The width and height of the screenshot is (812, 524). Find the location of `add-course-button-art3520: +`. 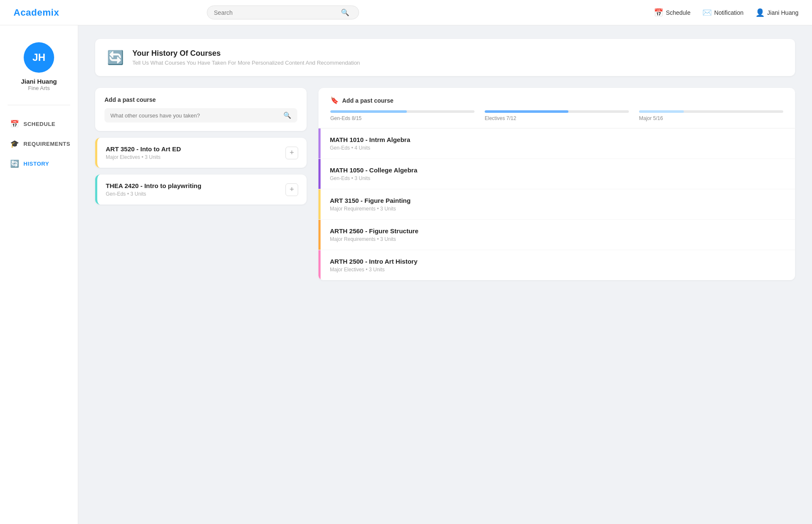

add-course-button-art3520: + is located at coordinates (292, 153).